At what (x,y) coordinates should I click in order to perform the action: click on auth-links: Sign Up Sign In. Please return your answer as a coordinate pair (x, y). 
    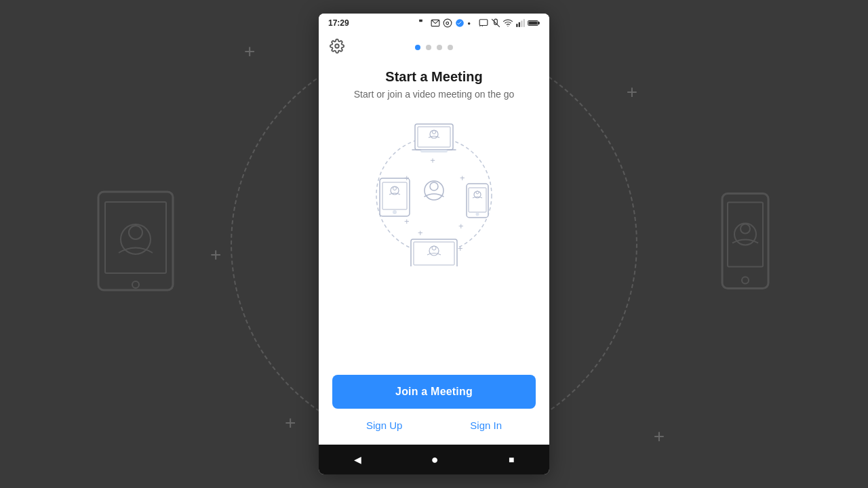
    Looking at the image, I should click on (434, 426).